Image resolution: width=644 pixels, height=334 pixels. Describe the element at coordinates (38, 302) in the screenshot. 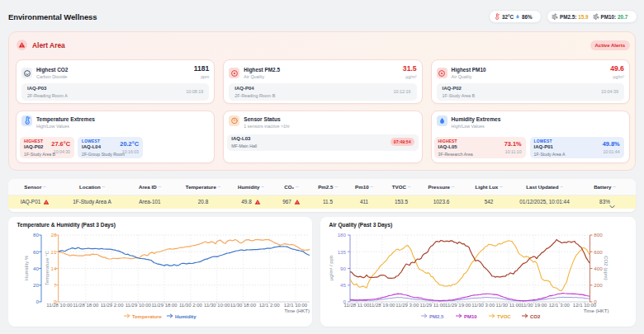

I see `svg-text: 0` at that location.